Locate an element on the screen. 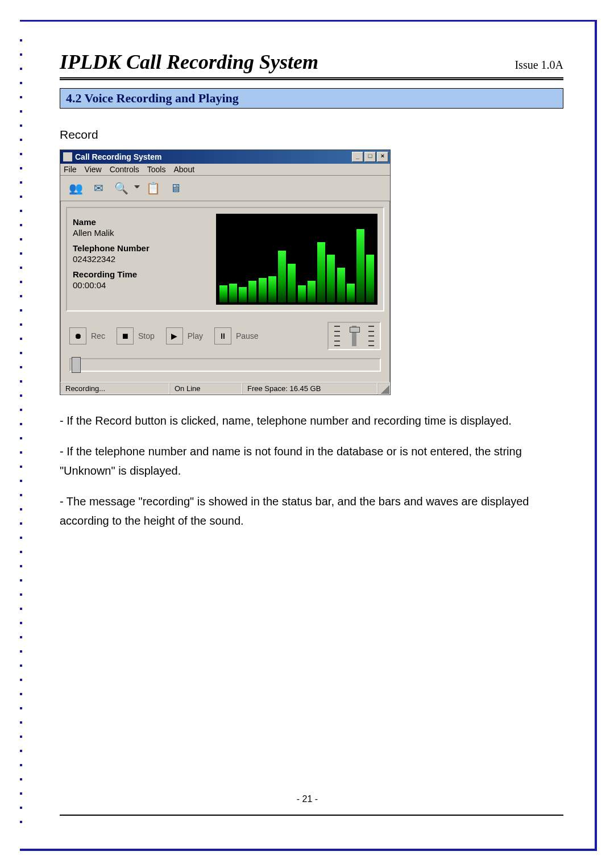 Image resolution: width=614 pixels, height=868 pixels. pause-button: ⏸ is located at coordinates (223, 336).